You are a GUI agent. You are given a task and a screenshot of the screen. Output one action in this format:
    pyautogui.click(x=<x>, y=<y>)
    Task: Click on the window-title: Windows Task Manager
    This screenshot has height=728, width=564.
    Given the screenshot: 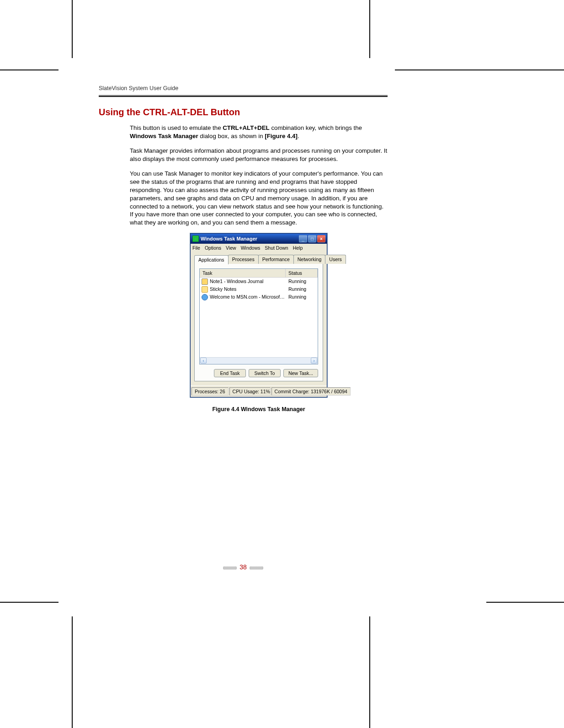 What is the action you would take?
    pyautogui.click(x=229, y=239)
    